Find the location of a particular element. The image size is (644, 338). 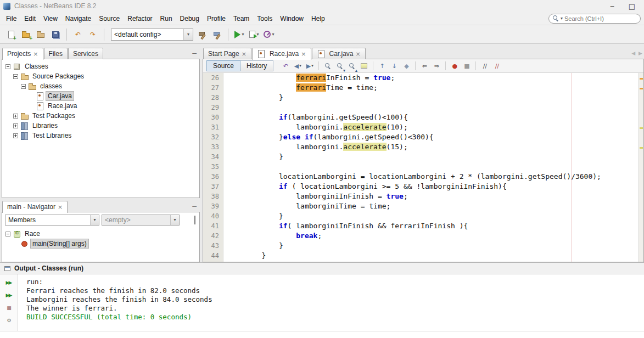

back-dropdown-icon is located at coordinates (300, 66).